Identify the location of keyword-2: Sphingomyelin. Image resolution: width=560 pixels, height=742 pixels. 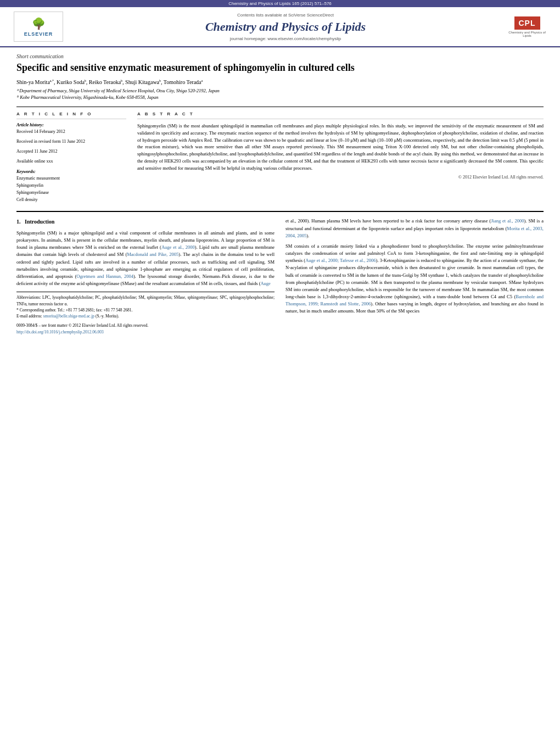
(71, 186).